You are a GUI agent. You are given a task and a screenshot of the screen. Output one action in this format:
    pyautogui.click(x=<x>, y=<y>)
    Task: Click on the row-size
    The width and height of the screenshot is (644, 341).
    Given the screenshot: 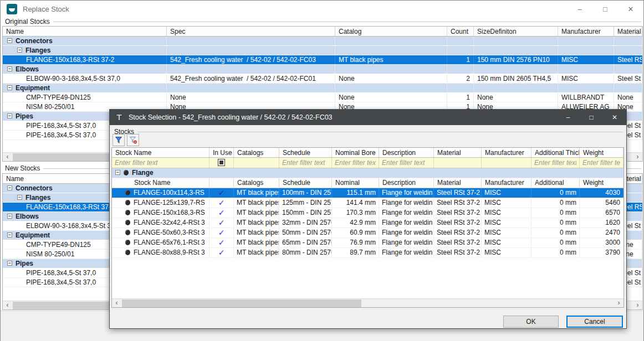 What is the action you would take?
    pyautogui.click(x=516, y=41)
    